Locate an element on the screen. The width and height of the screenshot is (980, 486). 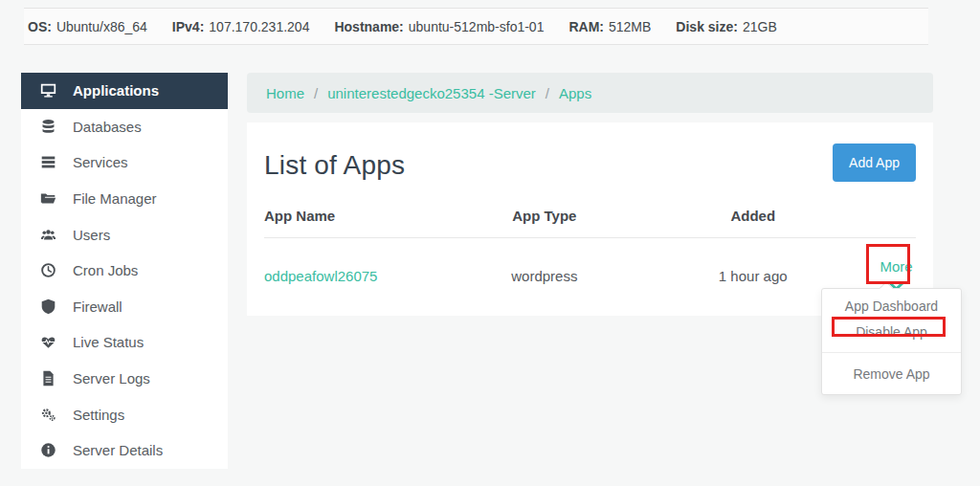
sidebar-item-label: Users is located at coordinates (92, 235).